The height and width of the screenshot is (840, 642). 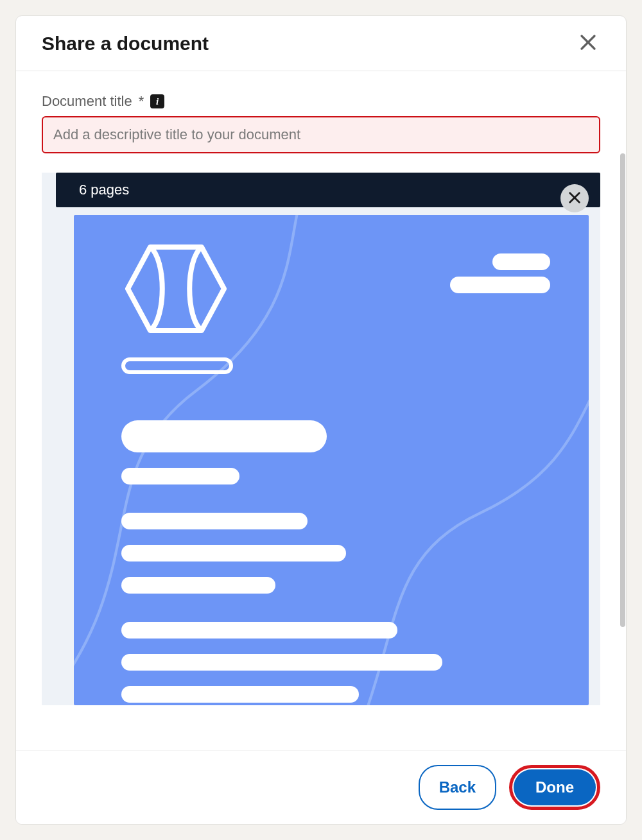 What do you see at coordinates (457, 787) in the screenshot?
I see `back-button: Back` at bounding box center [457, 787].